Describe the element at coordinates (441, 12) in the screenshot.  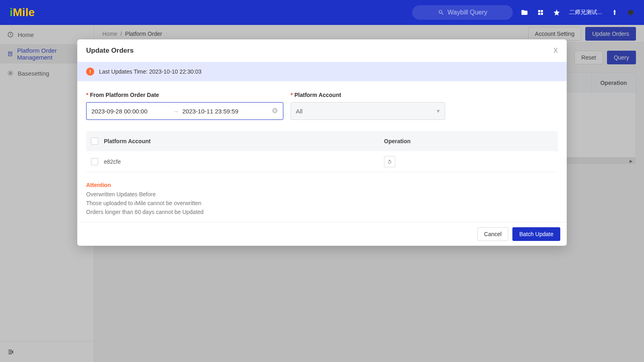
I see `search-icon` at that location.